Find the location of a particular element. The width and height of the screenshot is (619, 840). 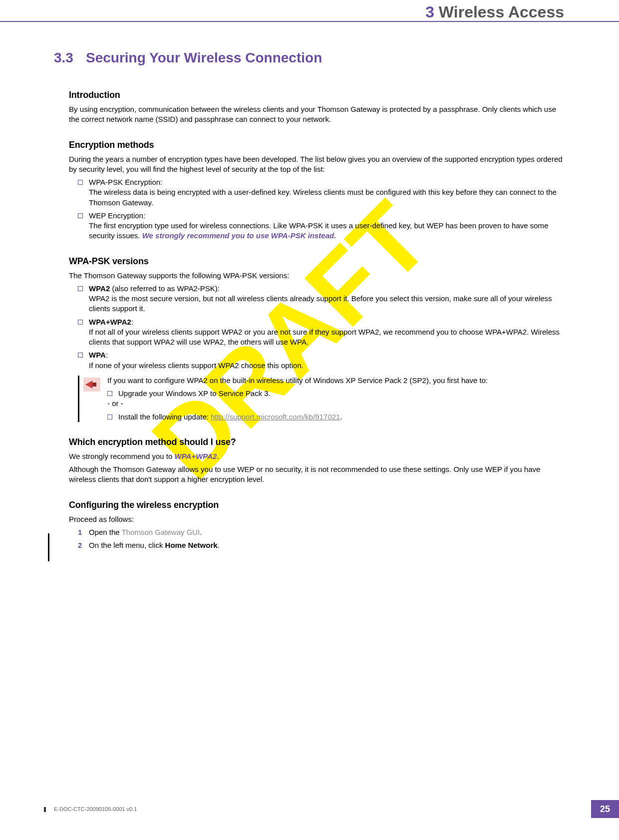

note-b-pre: Install the following update: is located at coordinates (165, 417).